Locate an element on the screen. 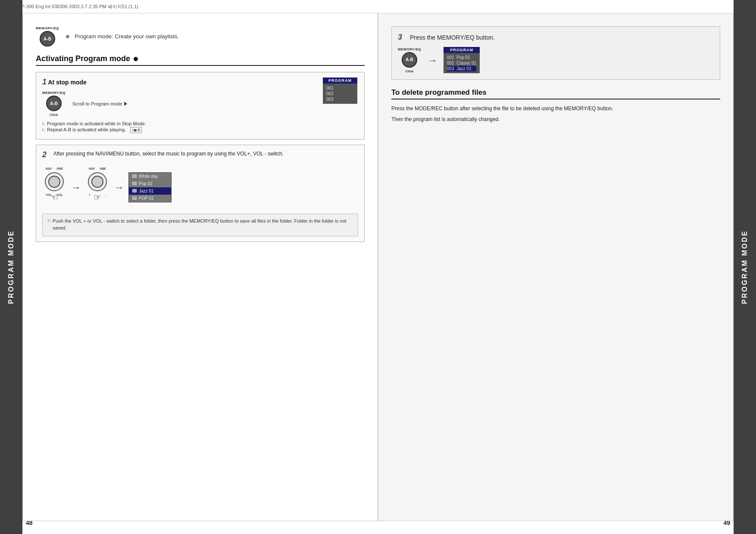 This screenshot has height=534, width=756. step3-section: 3 Press the MEMORY/EQ button. MEMORY/EQ … is located at coordinates (556, 53).